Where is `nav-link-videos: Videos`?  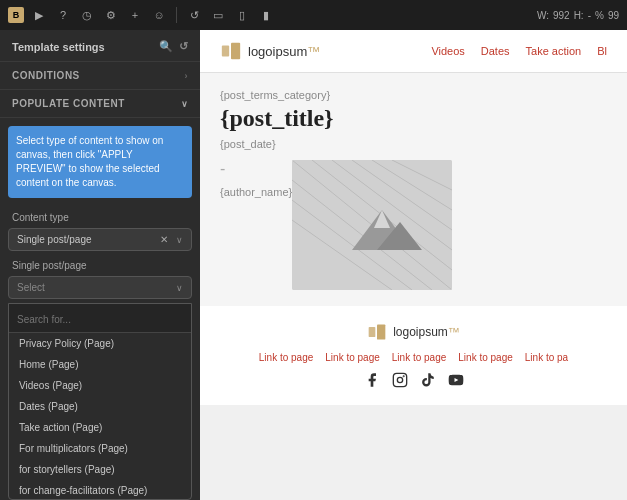
nav-link-videos: Videos is located at coordinates (448, 51).